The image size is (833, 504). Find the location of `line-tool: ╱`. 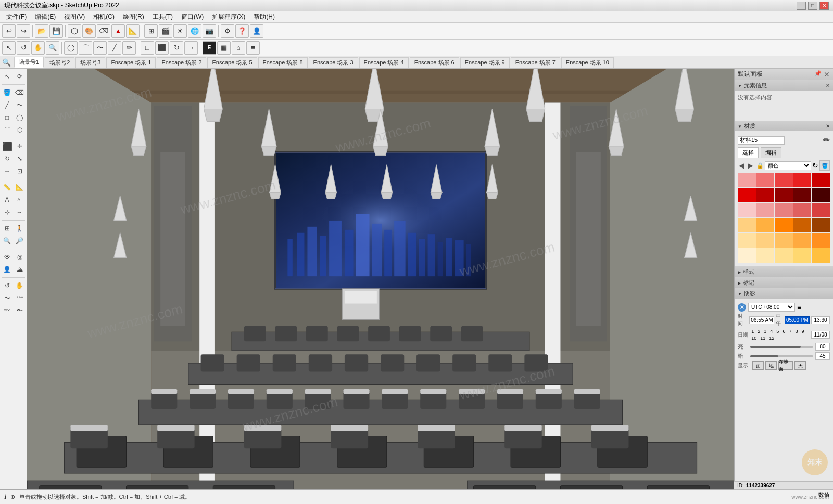

line-tool: ╱ is located at coordinates (115, 48).